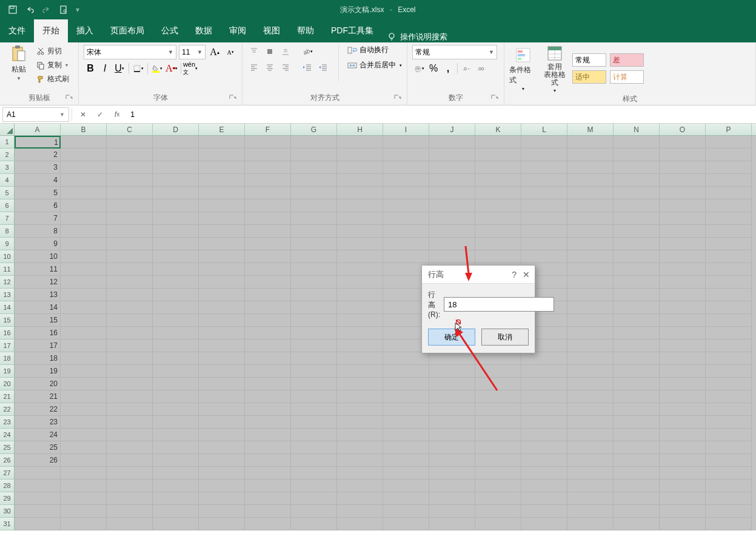 This screenshot has height=548, width=756. Describe the element at coordinates (683, 130) in the screenshot. I see `column-header: O` at that location.